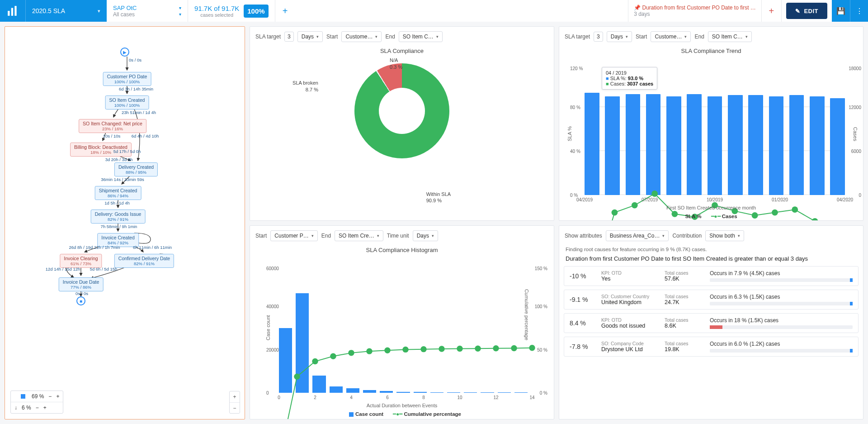 This screenshot has width=868, height=424. Describe the element at coordinates (425, 236) in the screenshot. I see `time-unit-dropdown: Days▾` at that location.